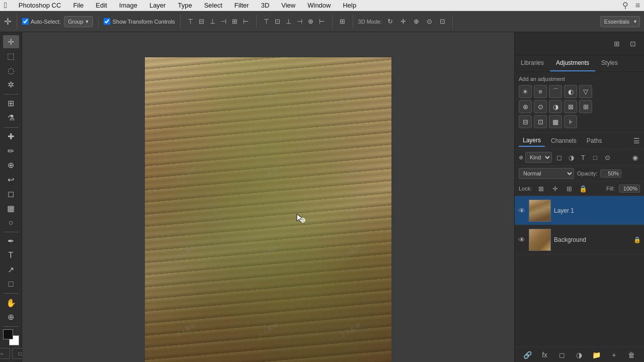 The width and height of the screenshot is (644, 362). What do you see at coordinates (343, 22) in the screenshot?
I see `spacing-icon: ⊞` at bounding box center [343, 22].